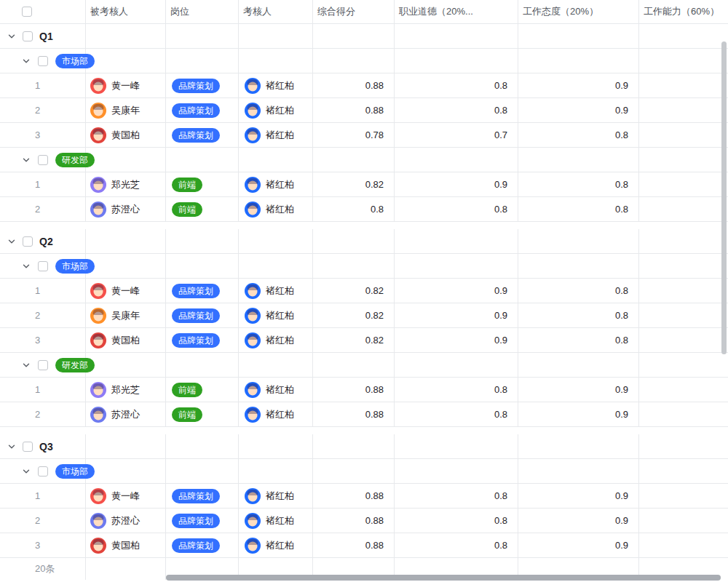  I want to click on column-header: 被考核人, so click(126, 12).